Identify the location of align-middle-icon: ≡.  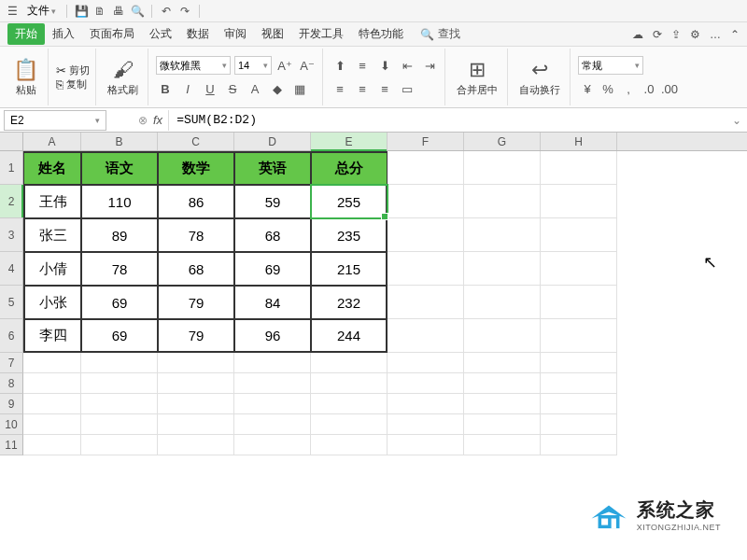
(362, 65).